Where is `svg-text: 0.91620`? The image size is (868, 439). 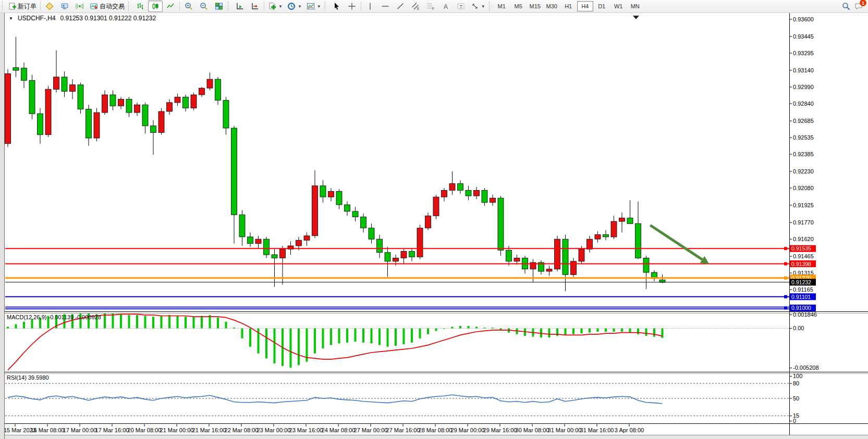 svg-text: 0.91620 is located at coordinates (803, 239).